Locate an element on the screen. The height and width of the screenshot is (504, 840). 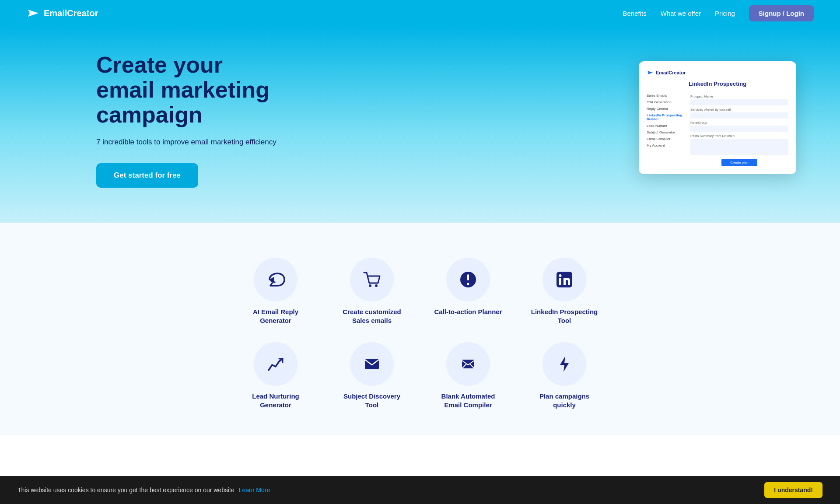
linkedin-icon is located at coordinates (564, 280).